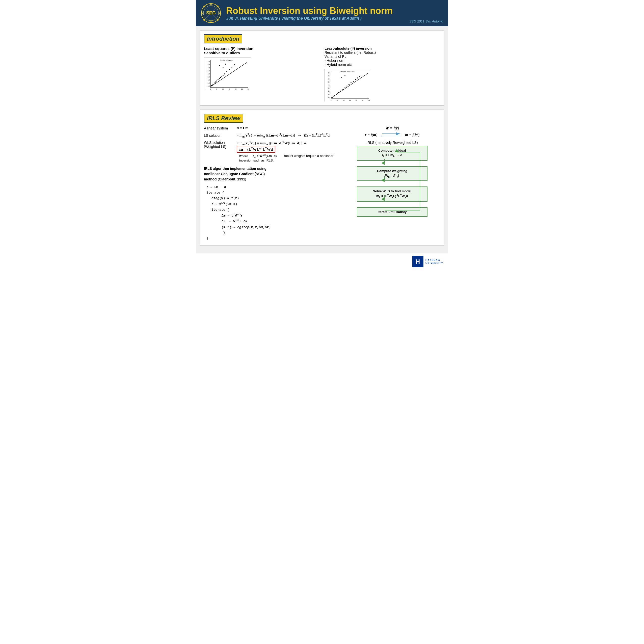 This screenshot has height=644, width=644. I want to click on svg-text: 40, so click(363, 100).